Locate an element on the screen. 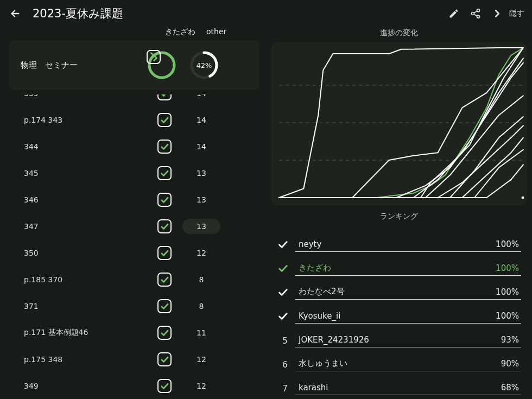  task-name: 344 is located at coordinates (87, 147).